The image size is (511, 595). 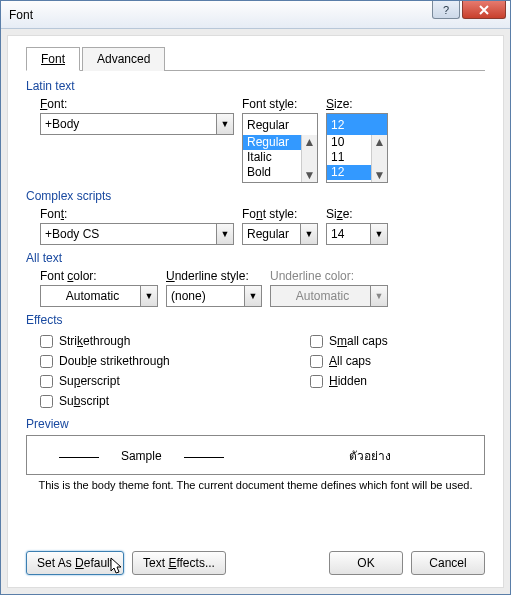 I want to click on small-caps-checkbox, so click(x=316, y=342).